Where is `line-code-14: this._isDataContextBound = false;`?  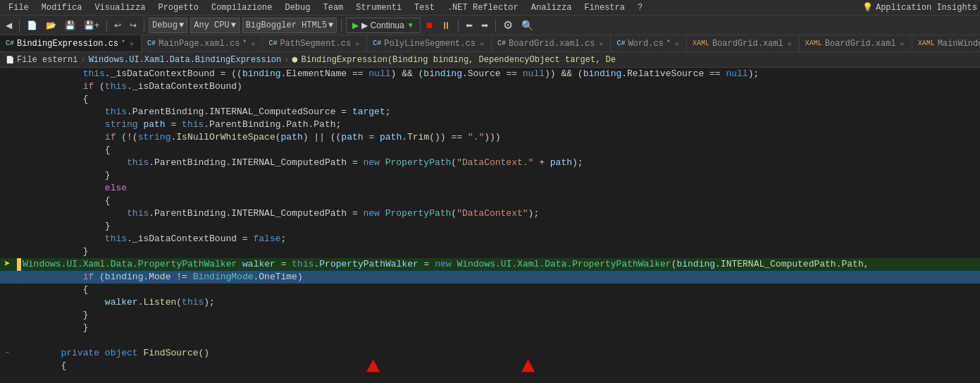
line-code-14: this._isDataContextBound = false; is located at coordinates (497, 239).